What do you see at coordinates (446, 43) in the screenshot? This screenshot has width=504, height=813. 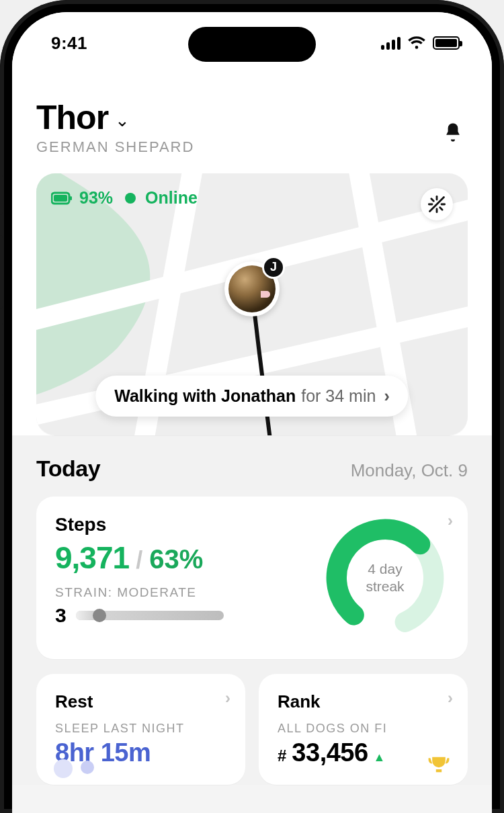 I see `battery-icon` at bounding box center [446, 43].